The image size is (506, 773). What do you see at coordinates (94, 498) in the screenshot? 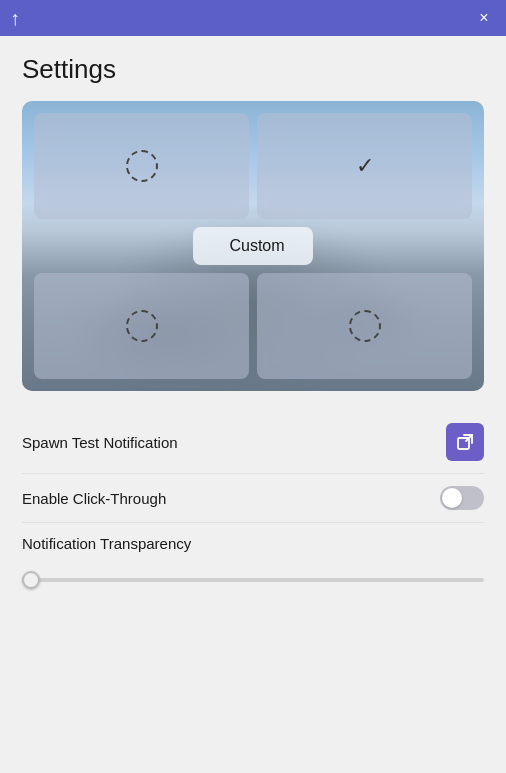
I see `click-through-label: Enable Click-Through` at bounding box center [94, 498].